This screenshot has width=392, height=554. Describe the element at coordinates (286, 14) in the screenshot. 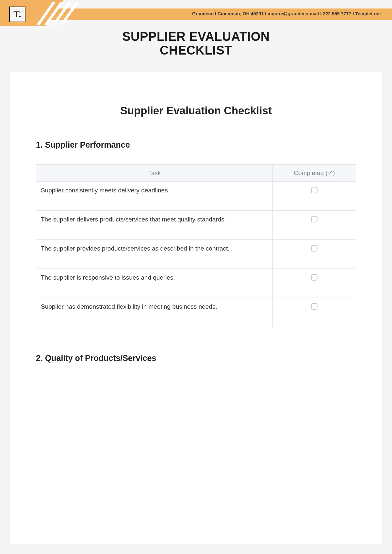

I see `header-contact-line: Grandeco I Cincinnati, OH 45201 I inquir…` at that location.